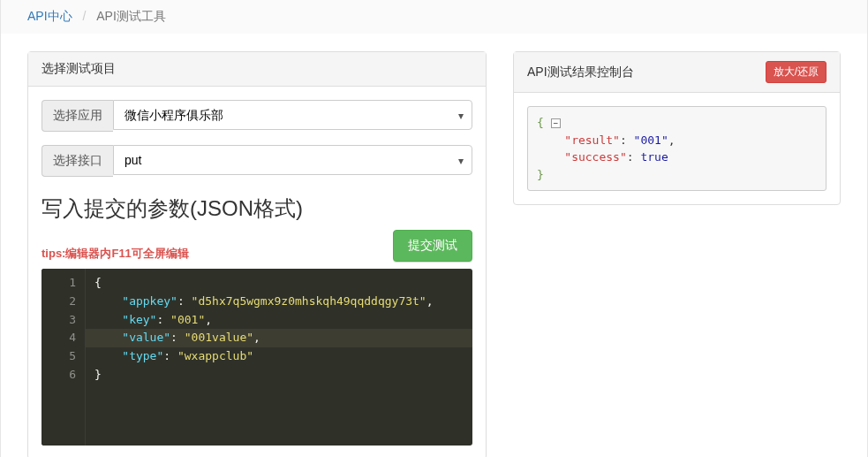 The image size is (868, 457). Describe the element at coordinates (676, 157) in the screenshot. I see `result-line: "success": true` at that location.